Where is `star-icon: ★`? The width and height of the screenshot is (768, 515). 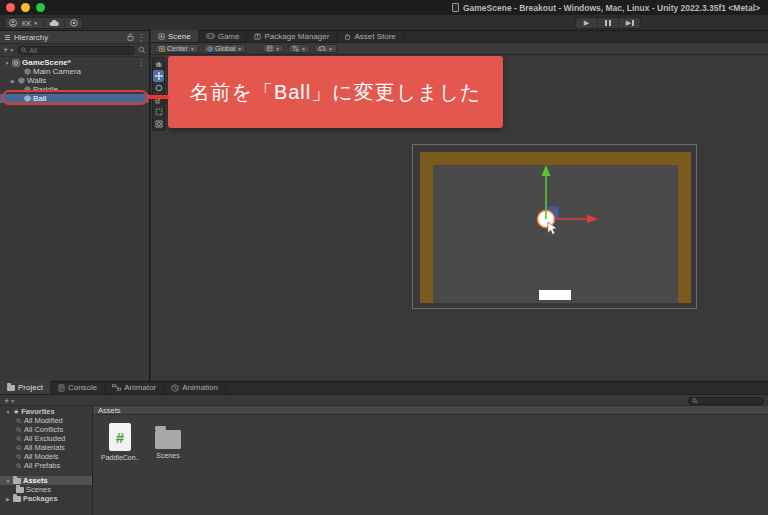 star-icon: ★ is located at coordinates (16, 412).